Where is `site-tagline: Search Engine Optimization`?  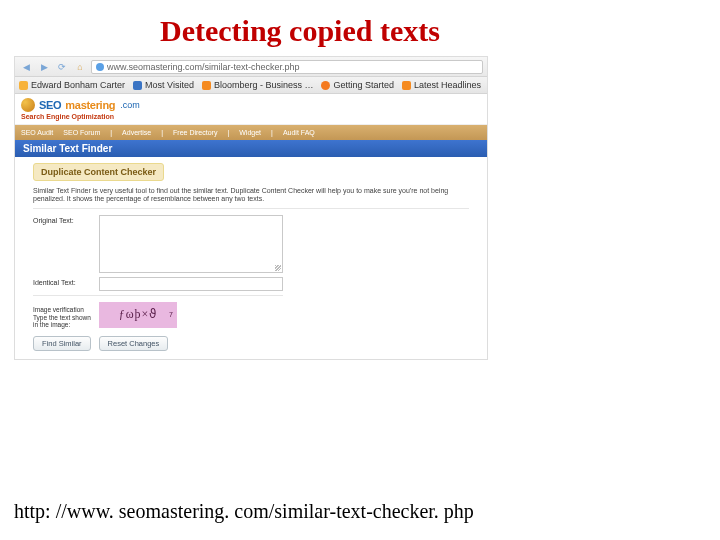 site-tagline: Search Engine Optimization is located at coordinates (251, 116).